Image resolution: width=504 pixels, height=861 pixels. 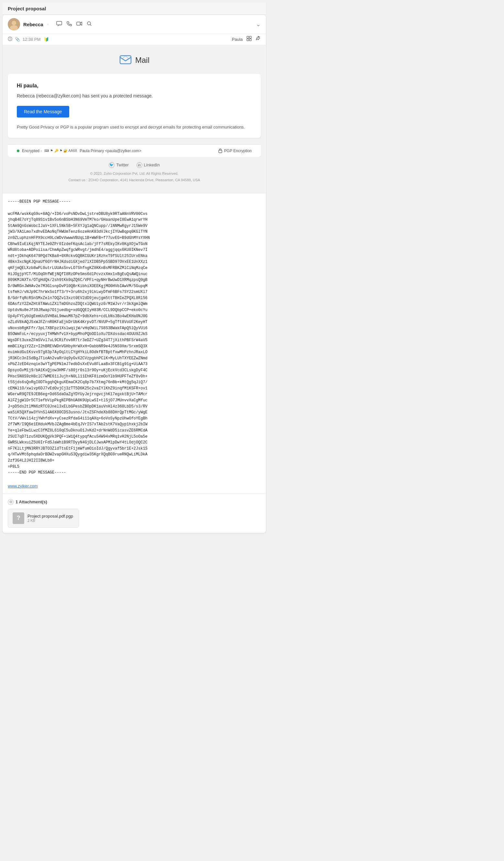 What do you see at coordinates (74, 25) in the screenshot?
I see `header-action-icons` at bounding box center [74, 25].